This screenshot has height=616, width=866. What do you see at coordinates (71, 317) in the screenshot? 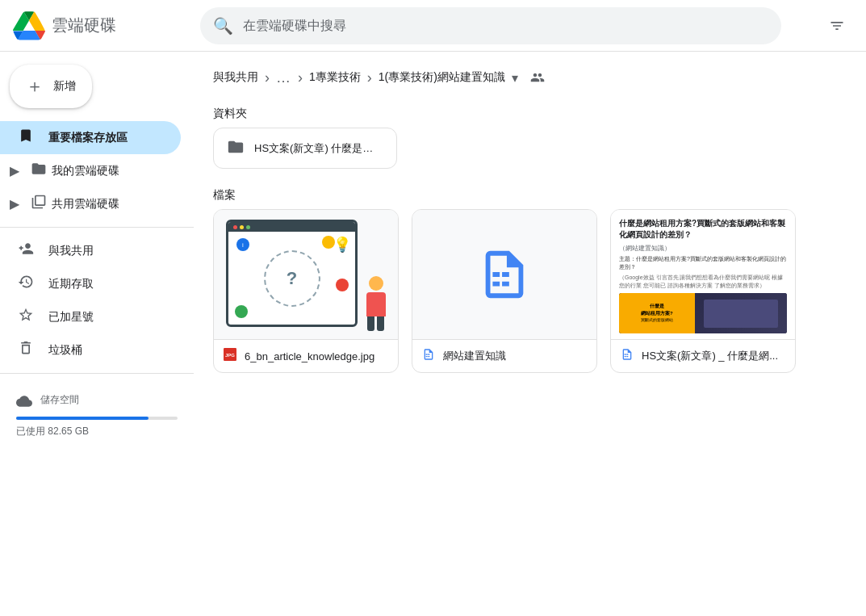
I see `sidebar-item-starred-label: 已加星號` at bounding box center [71, 317].